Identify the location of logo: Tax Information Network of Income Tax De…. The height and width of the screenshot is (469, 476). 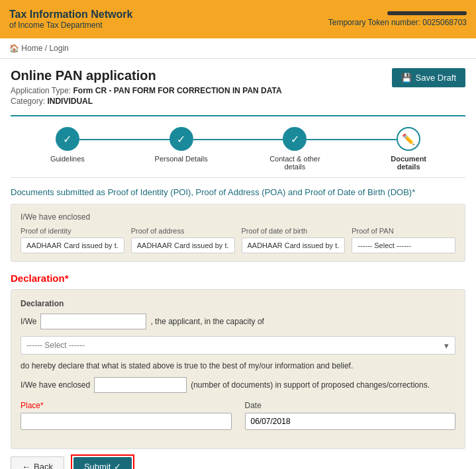
(71, 19).